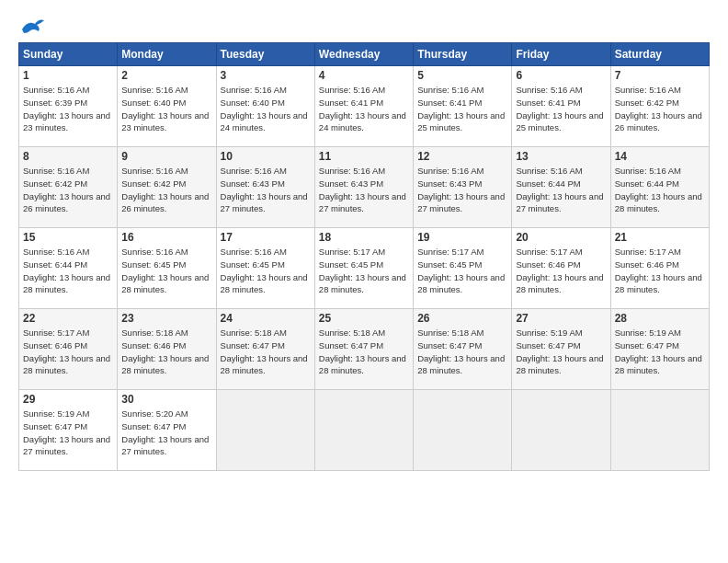 This screenshot has width=728, height=563. Describe the element at coordinates (660, 318) in the screenshot. I see `day-number: 28` at that location.